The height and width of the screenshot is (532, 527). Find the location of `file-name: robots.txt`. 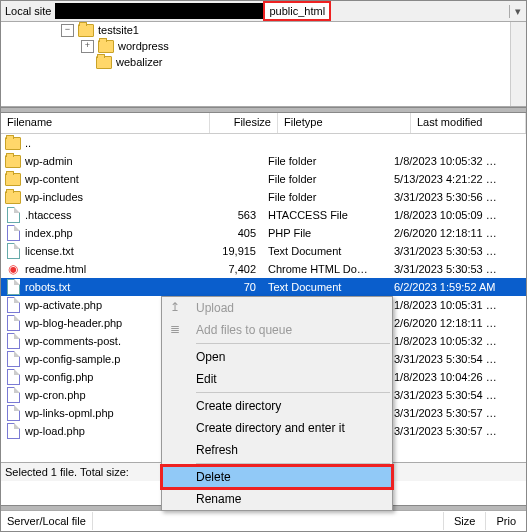

file-name: robots.txt is located at coordinates (48, 287).